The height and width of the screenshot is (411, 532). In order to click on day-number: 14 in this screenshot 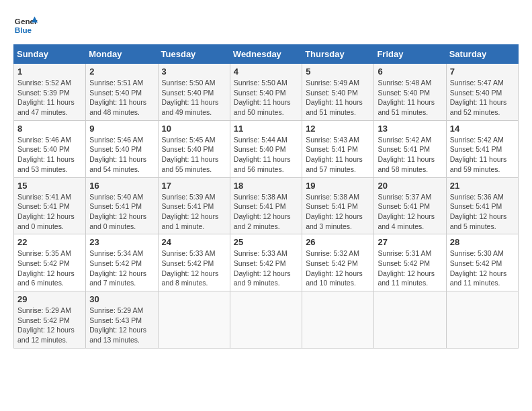, I will do `click(482, 129)`.